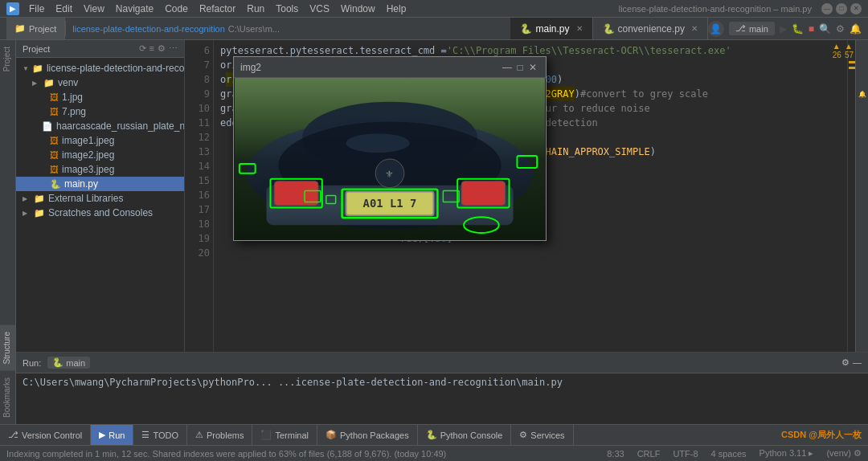  I want to click on menu-bar: ▶ File Edit View Navigate Code Refactor …, so click(434, 9).